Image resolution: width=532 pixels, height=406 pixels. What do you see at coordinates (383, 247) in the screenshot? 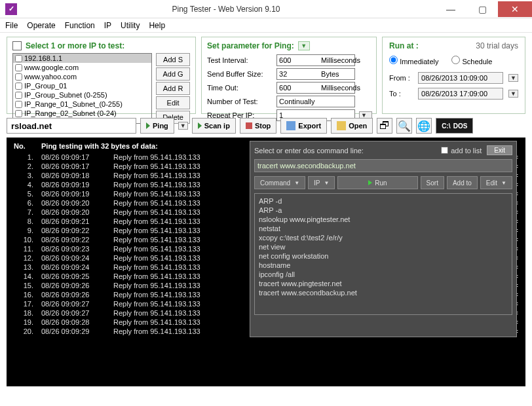
I see `dos-list-item: net view` at bounding box center [383, 247].